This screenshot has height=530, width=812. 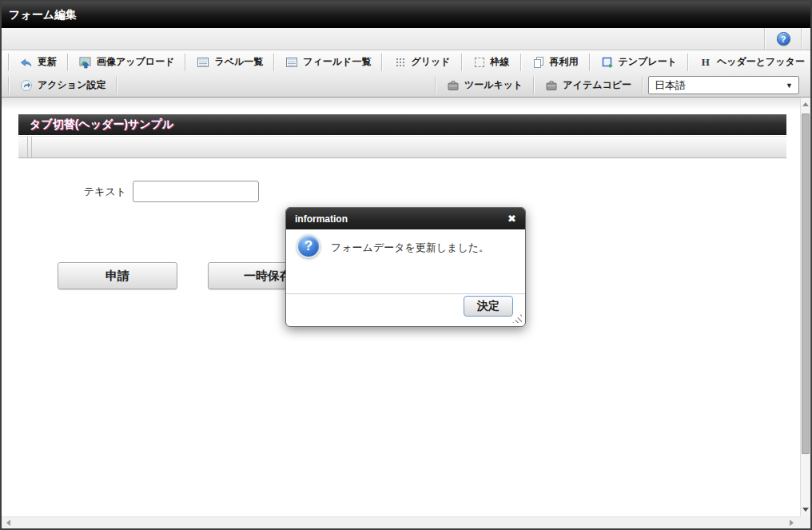 I want to click on submit-button: 申請, so click(x=117, y=276).